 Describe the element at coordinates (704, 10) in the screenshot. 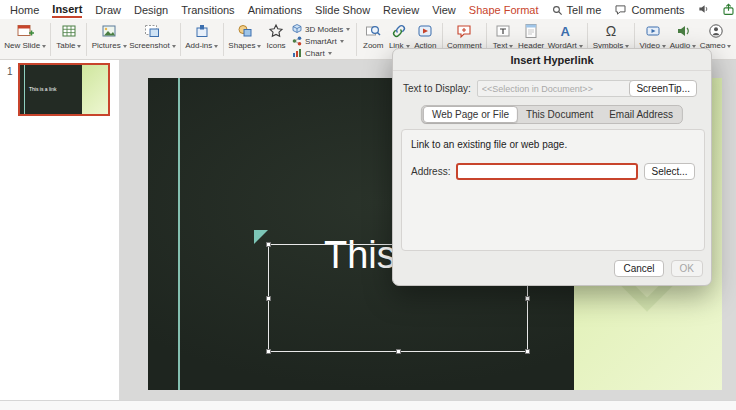

I see `speaker-icon` at that location.